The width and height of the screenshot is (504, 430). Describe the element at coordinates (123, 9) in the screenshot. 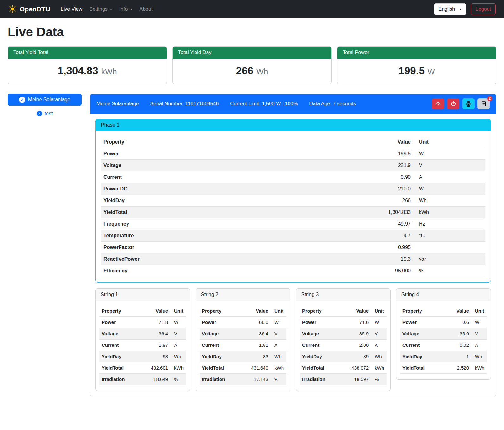

I see `nav-item-info-label: Info` at that location.